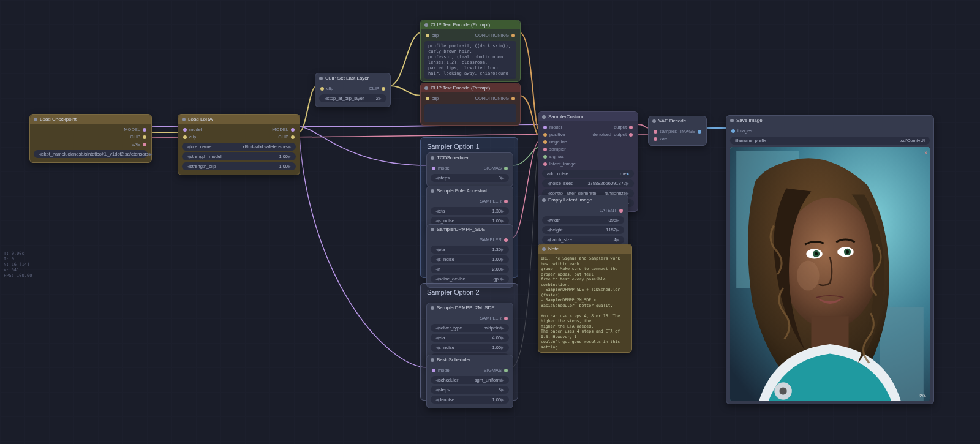  Describe the element at coordinates (470, 256) in the screenshot. I see `node-sampler-dpmpp-sde: SamplerDPMPP_SDE SAMPLER ◀eta1.30▶ ◀s_no…` at that location.